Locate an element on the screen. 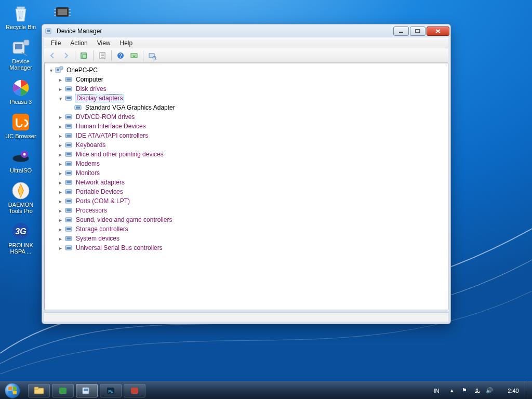 The height and width of the screenshot is (399, 532). toolbar-show-hidden is located at coordinates (84, 56).